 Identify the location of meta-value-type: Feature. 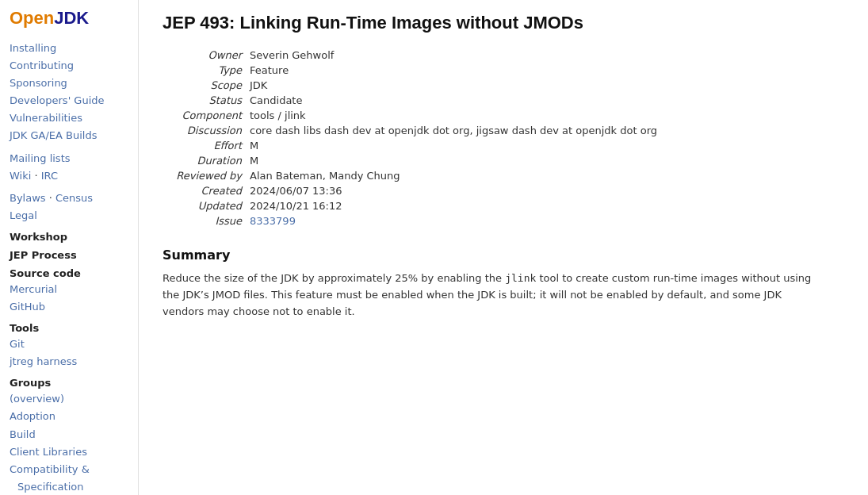
(457, 70).